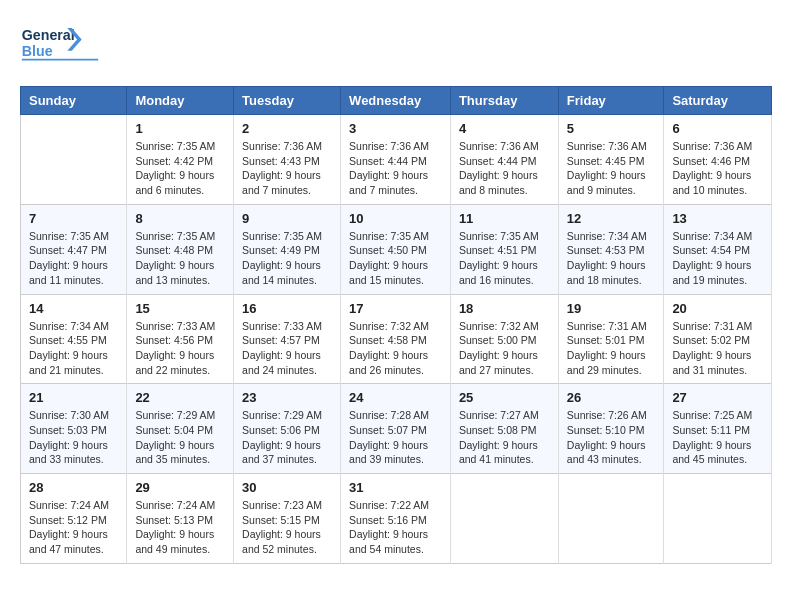  Describe the element at coordinates (612, 128) in the screenshot. I see `day-number: 5` at that location.